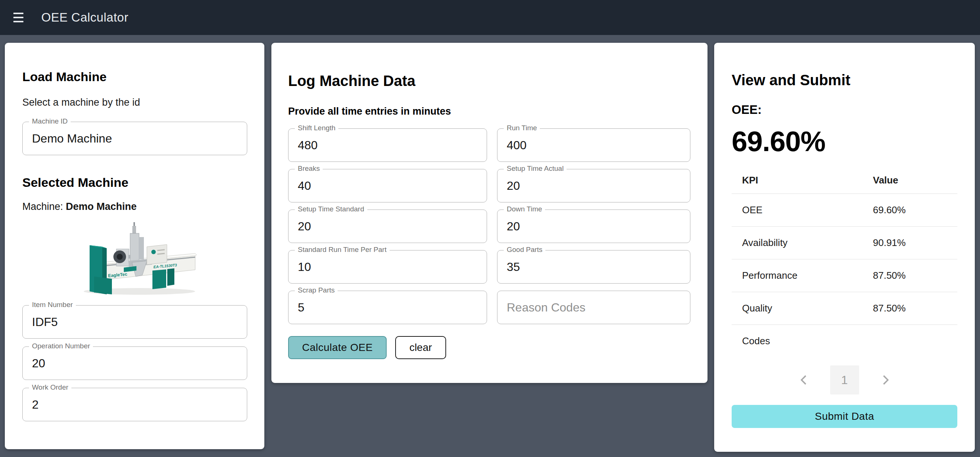 The width and height of the screenshot is (980, 457). I want to click on item-number-label: Item Number, so click(52, 305).